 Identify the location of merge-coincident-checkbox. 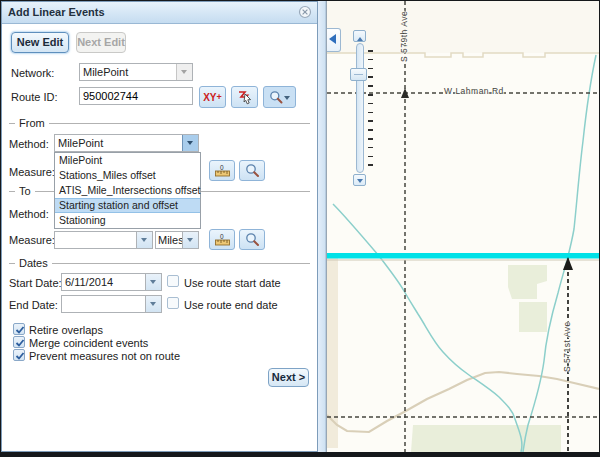
(19, 342).